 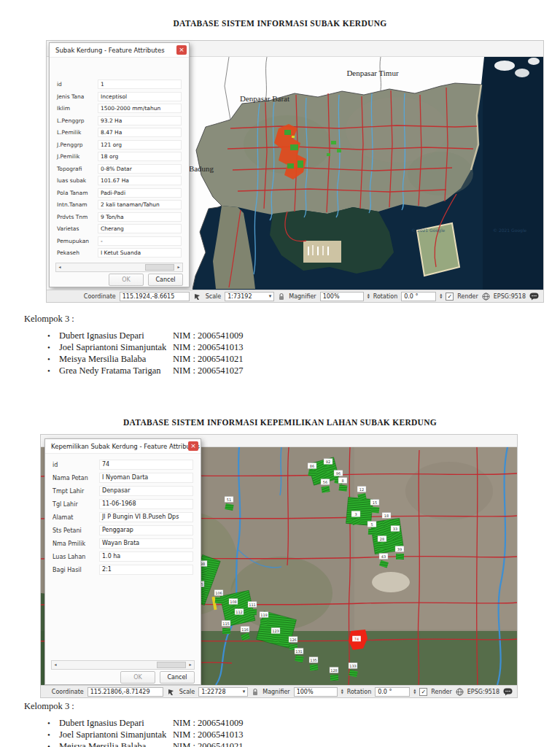 I want to click on attribute-value-field: 11-06-1968, so click(x=146, y=504).